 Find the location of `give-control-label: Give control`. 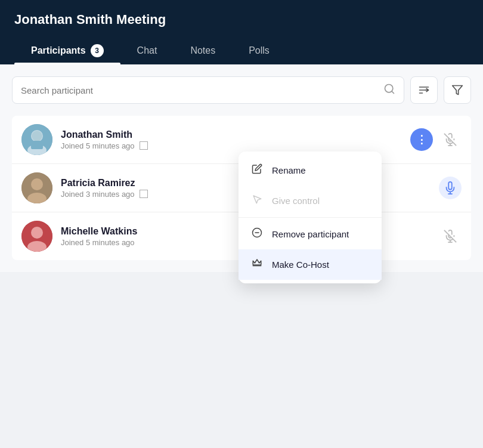

give-control-label: Give control is located at coordinates (296, 200).